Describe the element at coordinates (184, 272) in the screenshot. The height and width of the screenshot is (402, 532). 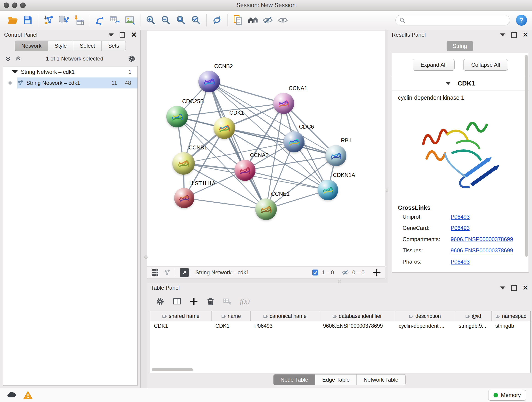
I see `diagonal-arrow-icon` at that location.